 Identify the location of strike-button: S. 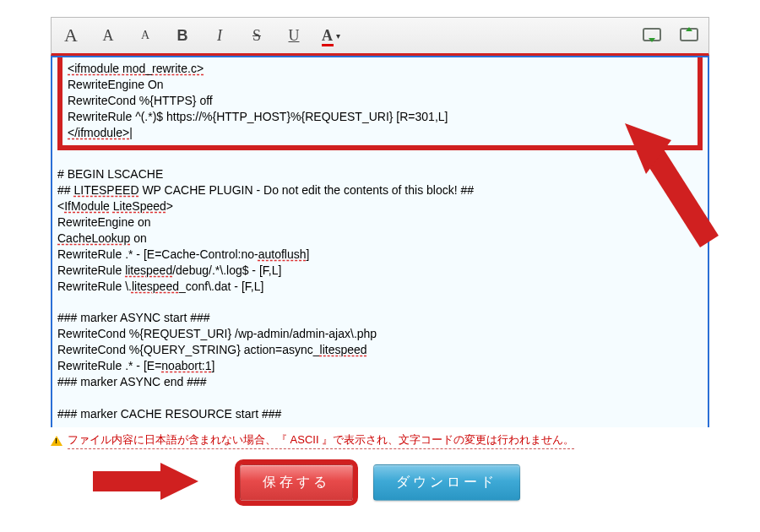
(257, 35).